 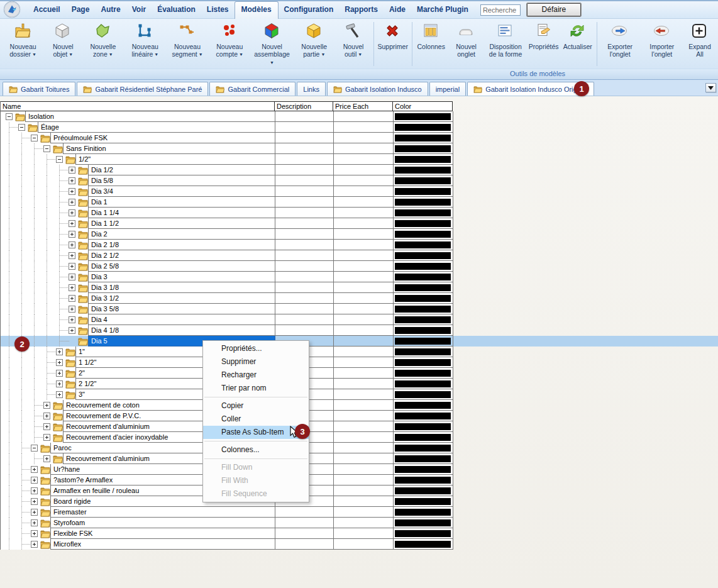 I want to click on menubar-item-page: Page, so click(x=80, y=10).